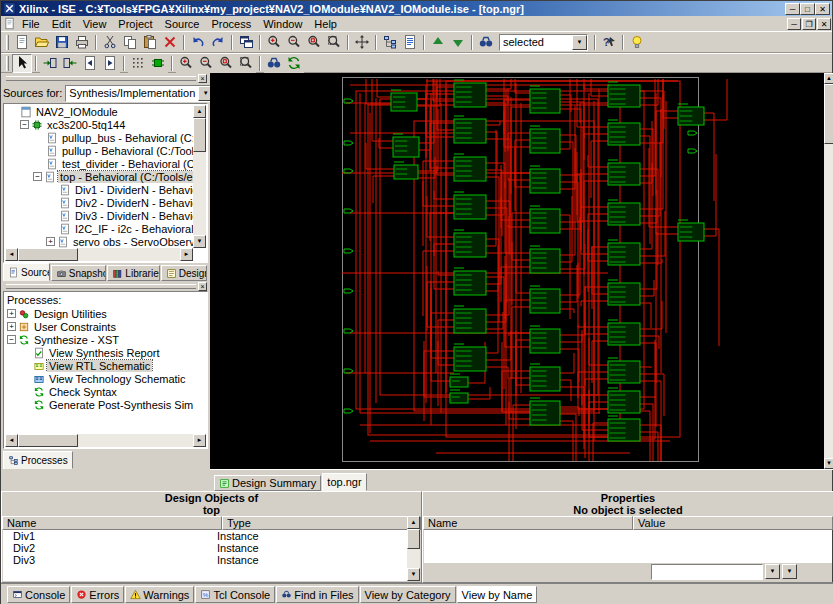 The height and width of the screenshot is (604, 833). What do you see at coordinates (38, 460) in the screenshot?
I see `tab-processes: Processes` at bounding box center [38, 460].